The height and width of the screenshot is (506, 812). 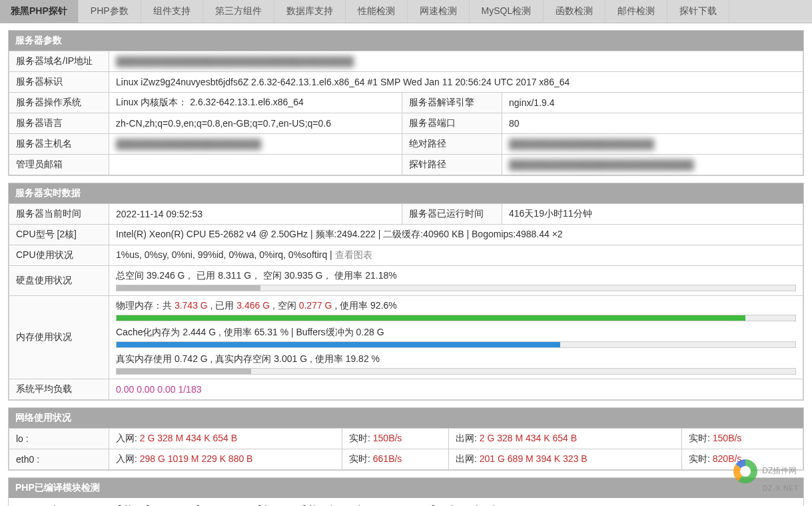 I want to click on net-out-rt: 实时: 820B/s, so click(x=743, y=460).